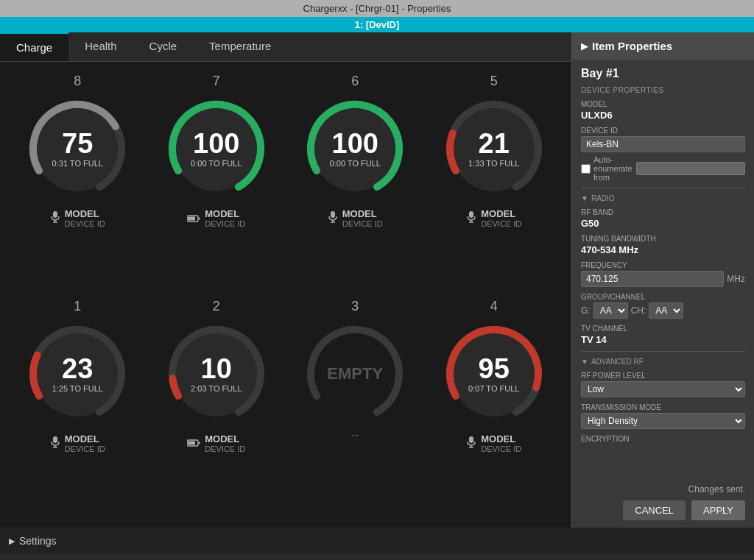  I want to click on gauge-6: 100 0:00 TO FULL, so click(355, 149).